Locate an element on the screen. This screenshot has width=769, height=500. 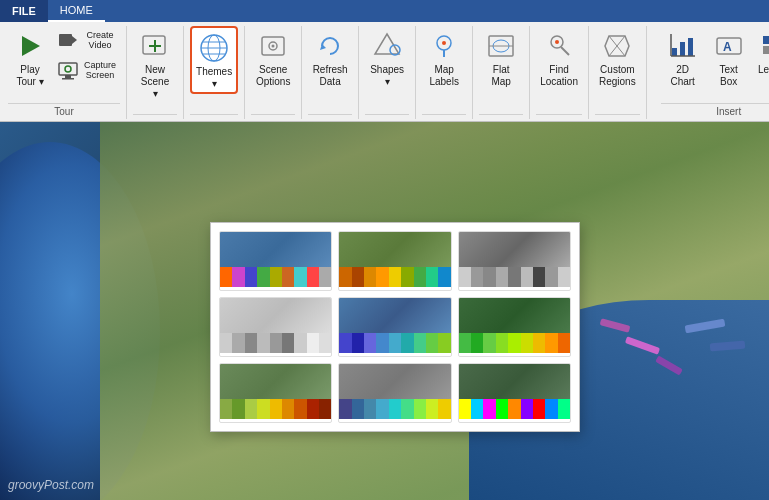
tour-group-items: PlayTour ▾ Create Video is located at coordinates (64, 64).